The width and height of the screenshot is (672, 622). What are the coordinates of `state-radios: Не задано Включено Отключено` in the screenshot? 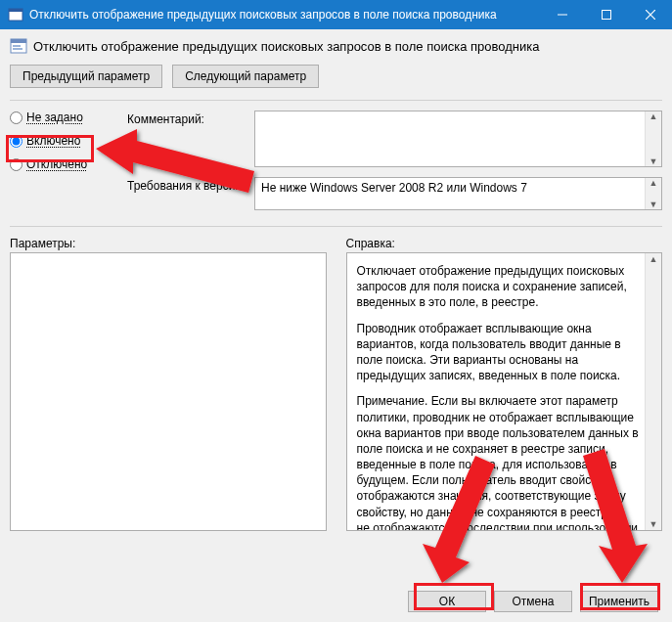 It's located at (64, 165).